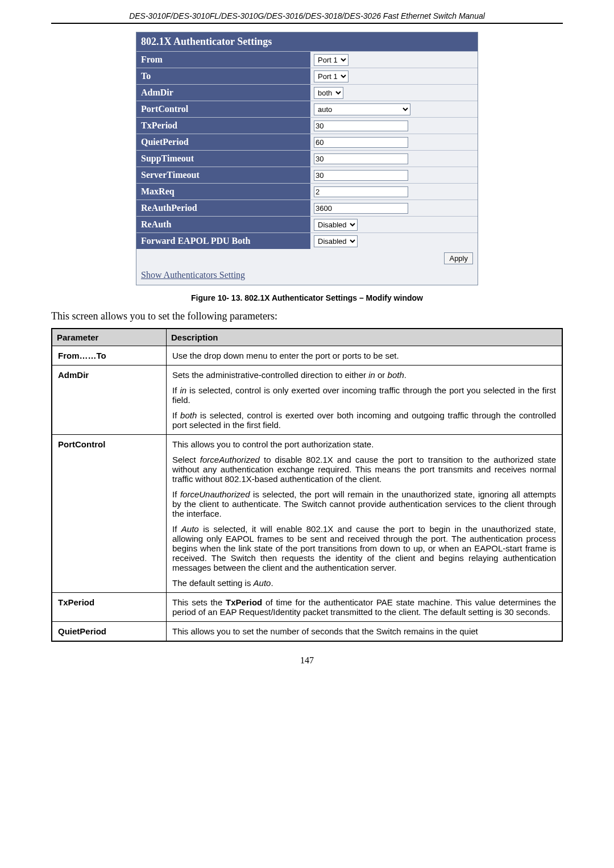 Image resolution: width=614 pixels, height=868 pixels. What do you see at coordinates (361, 142) in the screenshot?
I see `input-quietperiod` at bounding box center [361, 142].